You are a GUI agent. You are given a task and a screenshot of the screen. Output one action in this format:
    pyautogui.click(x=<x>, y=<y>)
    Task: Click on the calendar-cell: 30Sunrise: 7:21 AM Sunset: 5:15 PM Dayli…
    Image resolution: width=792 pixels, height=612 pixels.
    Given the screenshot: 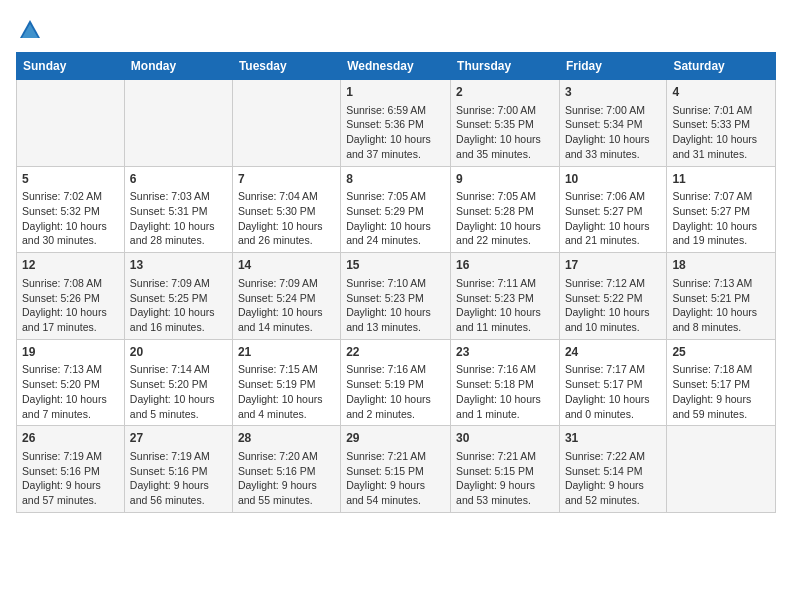 What is the action you would take?
    pyautogui.click(x=506, y=470)
    